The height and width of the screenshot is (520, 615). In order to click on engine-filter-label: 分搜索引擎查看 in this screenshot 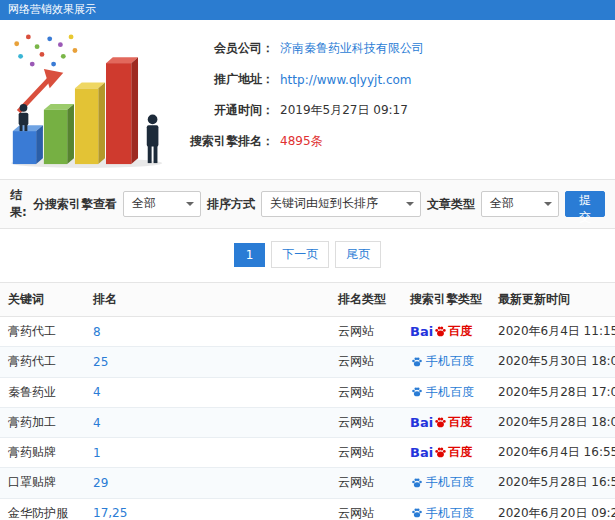, I will do `click(75, 204)`.